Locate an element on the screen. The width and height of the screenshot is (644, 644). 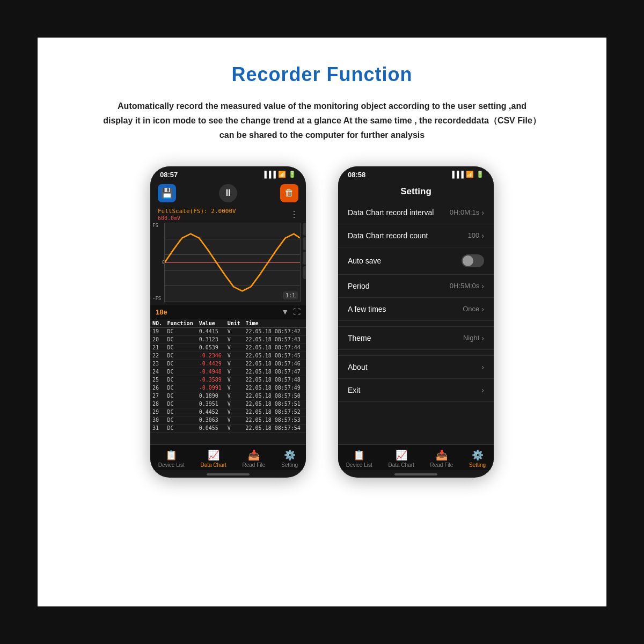
nav-icon-2: 📋 is located at coordinates (359, 455).